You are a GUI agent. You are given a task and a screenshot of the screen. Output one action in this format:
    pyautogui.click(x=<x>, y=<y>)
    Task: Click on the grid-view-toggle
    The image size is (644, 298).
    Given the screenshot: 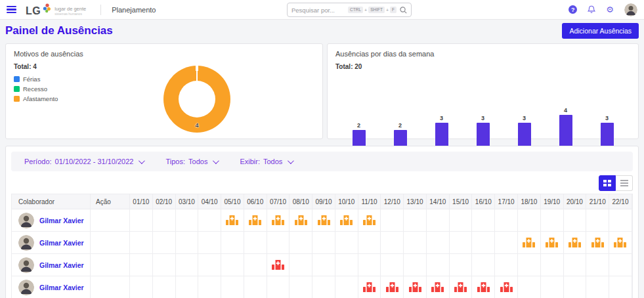 What is the action you would take?
    pyautogui.click(x=607, y=183)
    